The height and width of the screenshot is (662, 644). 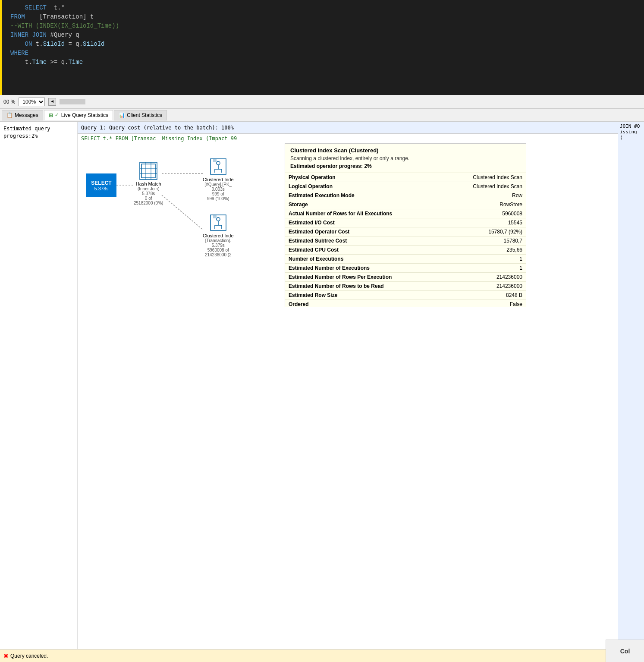 What do you see at coordinates (625, 651) in the screenshot?
I see `col-indicator: Col` at bounding box center [625, 651].